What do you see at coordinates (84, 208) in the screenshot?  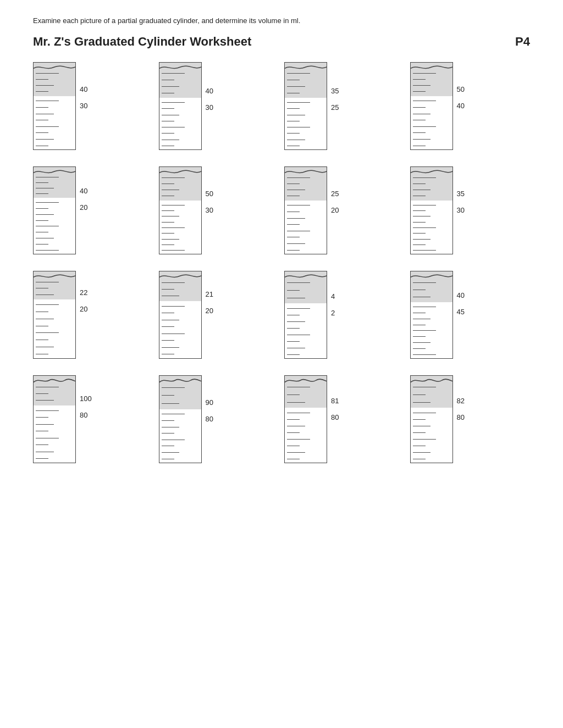 I see `lower-label: 20` at bounding box center [84, 208].